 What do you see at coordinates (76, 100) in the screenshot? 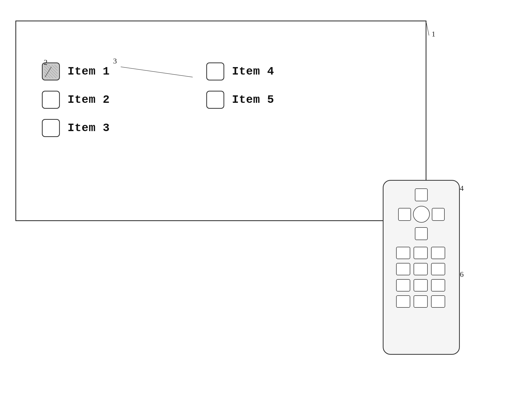
I see `list-item: Item 2` at bounding box center [76, 100].